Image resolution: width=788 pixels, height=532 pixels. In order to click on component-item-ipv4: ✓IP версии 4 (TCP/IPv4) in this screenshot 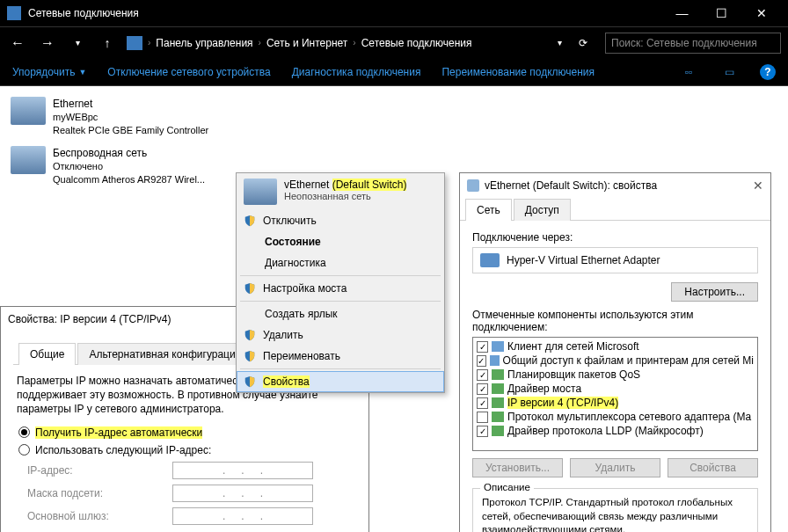, I will do `click(616, 403)`.